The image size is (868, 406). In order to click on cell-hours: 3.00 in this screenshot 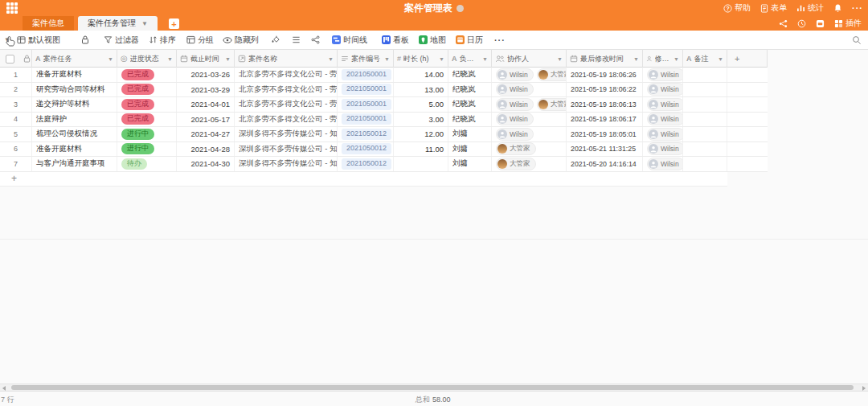, I will do `click(421, 120)`.